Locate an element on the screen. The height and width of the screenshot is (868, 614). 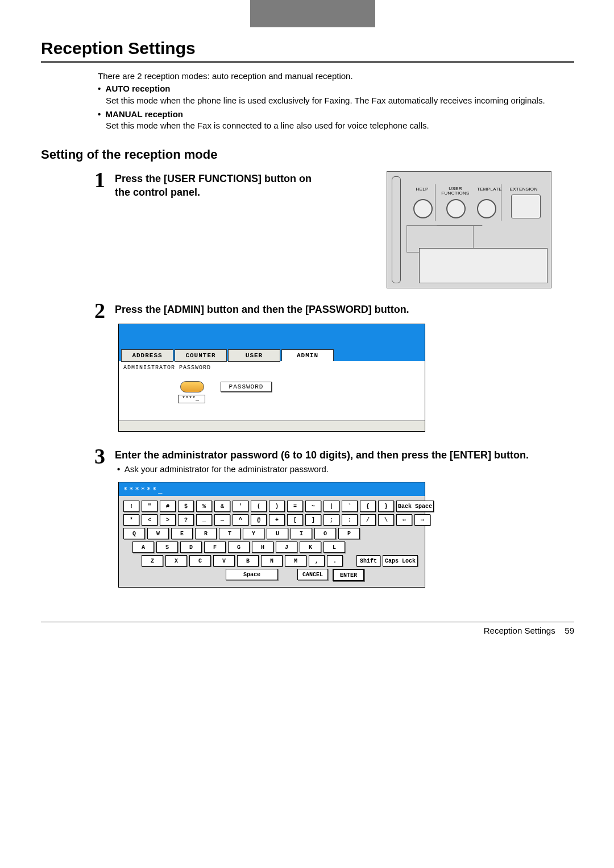
key-g: G is located at coordinates (239, 547).